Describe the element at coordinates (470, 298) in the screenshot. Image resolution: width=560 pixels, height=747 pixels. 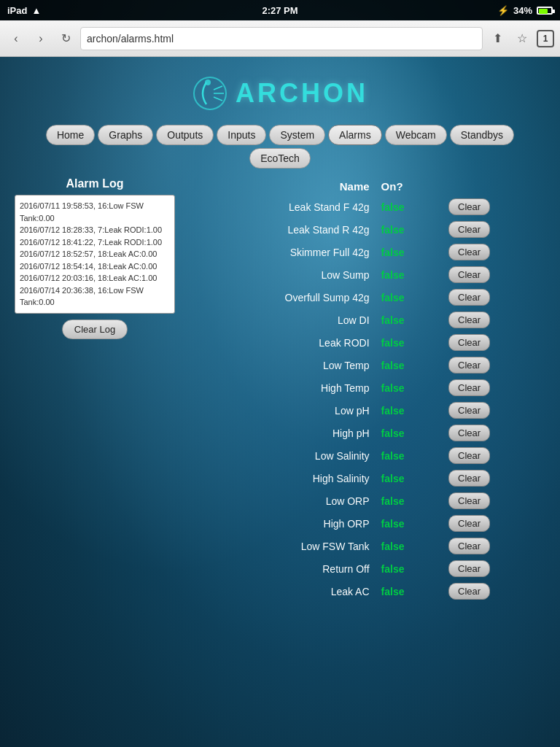
I see `clear-button-4: Clear` at that location.